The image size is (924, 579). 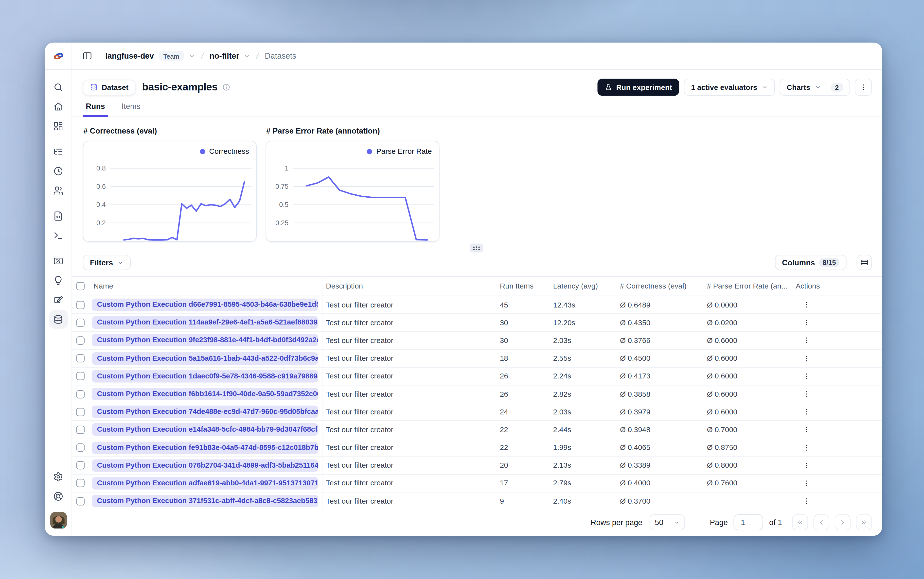 What do you see at coordinates (477, 448) in the screenshot?
I see `table-row: Custom Python Execution fe91b83e-04a5-47…` at bounding box center [477, 448].